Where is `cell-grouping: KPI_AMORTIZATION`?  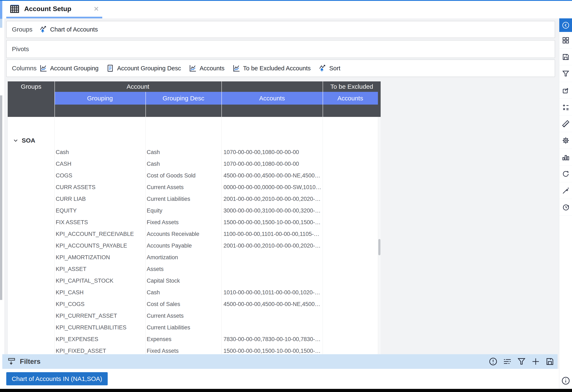
cell-grouping: KPI_AMORTIZATION is located at coordinates (83, 258).